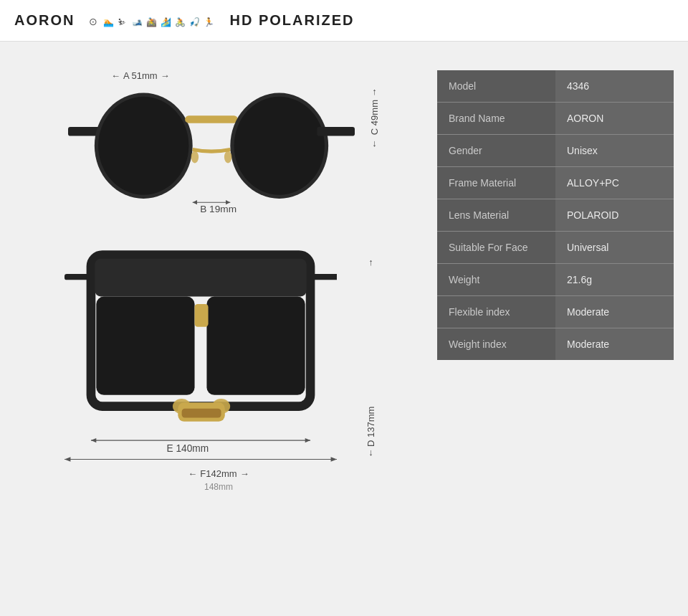 This screenshot has width=688, height=616. I want to click on glasses-top-svg: B 19mm, so click(211, 149).